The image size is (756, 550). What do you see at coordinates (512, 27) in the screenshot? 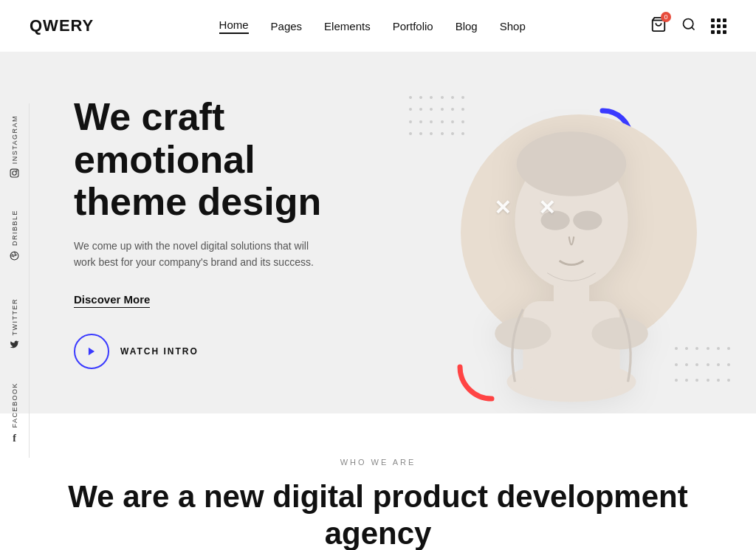
I see `nav-shop: Shop` at bounding box center [512, 27].